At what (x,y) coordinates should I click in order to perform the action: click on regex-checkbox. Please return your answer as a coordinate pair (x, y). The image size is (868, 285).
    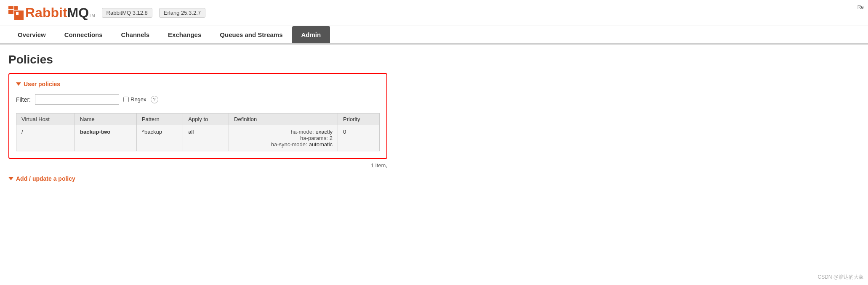
    Looking at the image, I should click on (126, 99).